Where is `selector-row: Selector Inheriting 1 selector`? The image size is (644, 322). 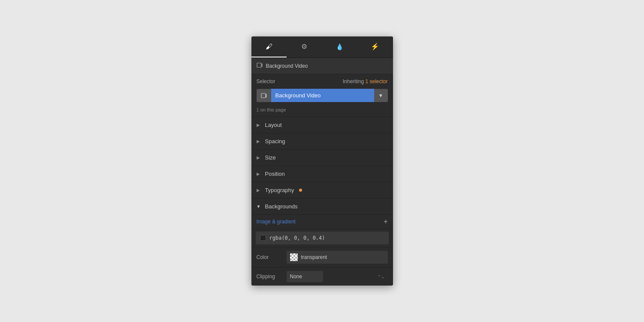
selector-row: Selector Inheriting 1 selector is located at coordinates (322, 81).